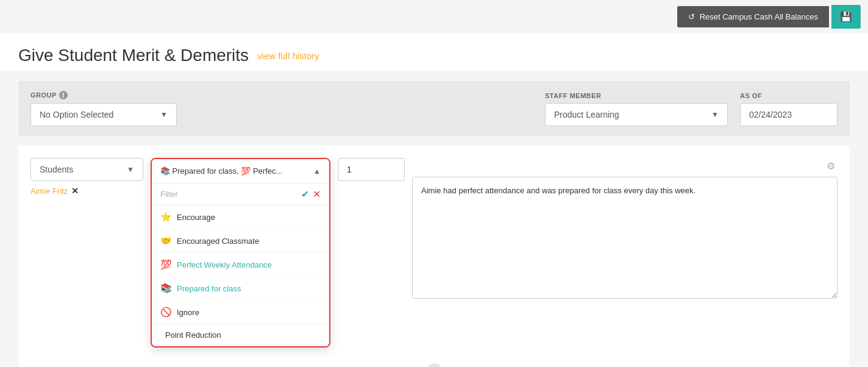  I want to click on staff-select: Product Learning ▼, so click(636, 115).